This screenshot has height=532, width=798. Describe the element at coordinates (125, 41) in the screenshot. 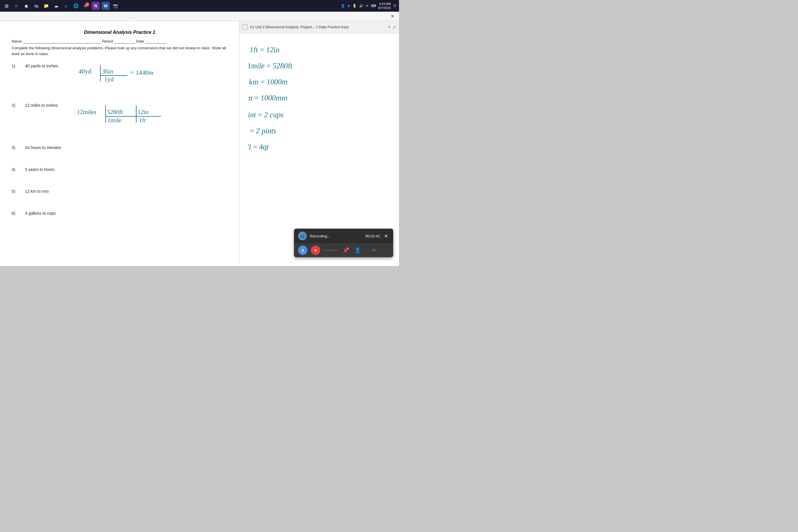

I see `period-line: __________` at that location.